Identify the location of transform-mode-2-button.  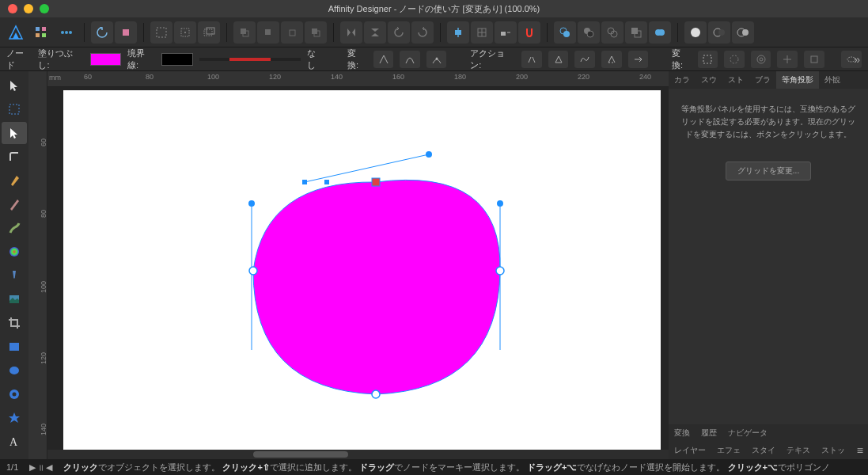
(734, 59).